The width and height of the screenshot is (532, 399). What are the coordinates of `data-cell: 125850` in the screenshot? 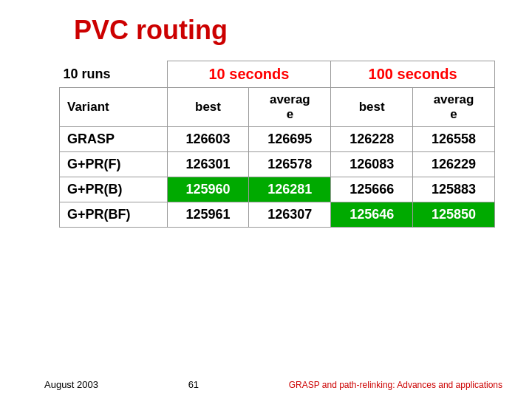 It's located at (454, 215).